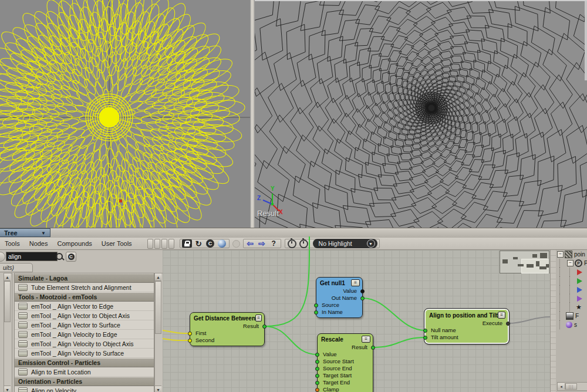  What do you see at coordinates (204, 244) in the screenshot?
I see `toolbar-group-1: ↻ C` at bounding box center [204, 244].